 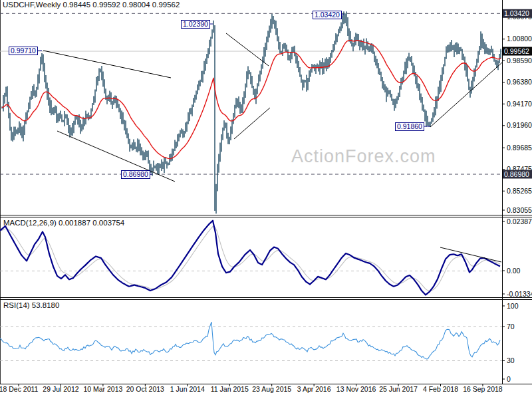 What do you see at coordinates (327, 15) in the screenshot?
I see `price-annotation: 1.03420` at bounding box center [327, 15].